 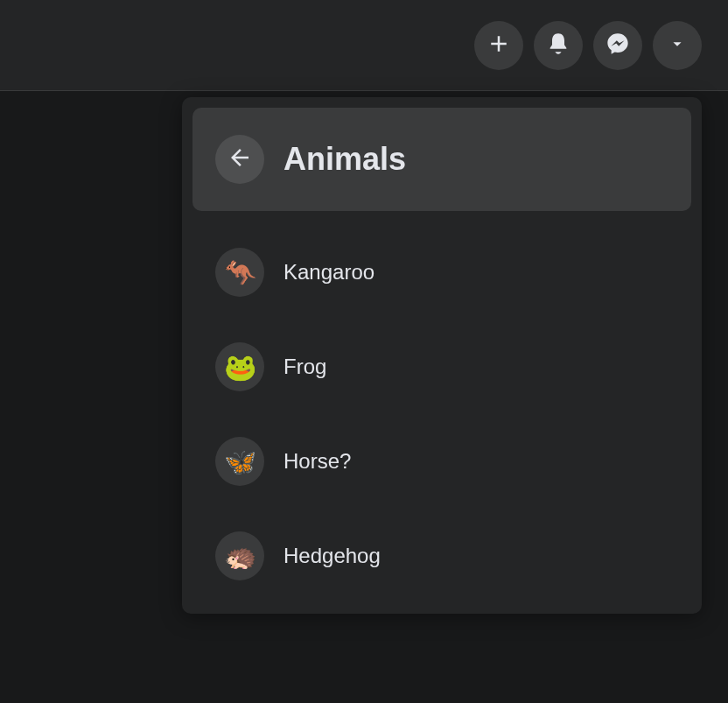 I want to click on menu-item-label: Frog, so click(x=304, y=367).